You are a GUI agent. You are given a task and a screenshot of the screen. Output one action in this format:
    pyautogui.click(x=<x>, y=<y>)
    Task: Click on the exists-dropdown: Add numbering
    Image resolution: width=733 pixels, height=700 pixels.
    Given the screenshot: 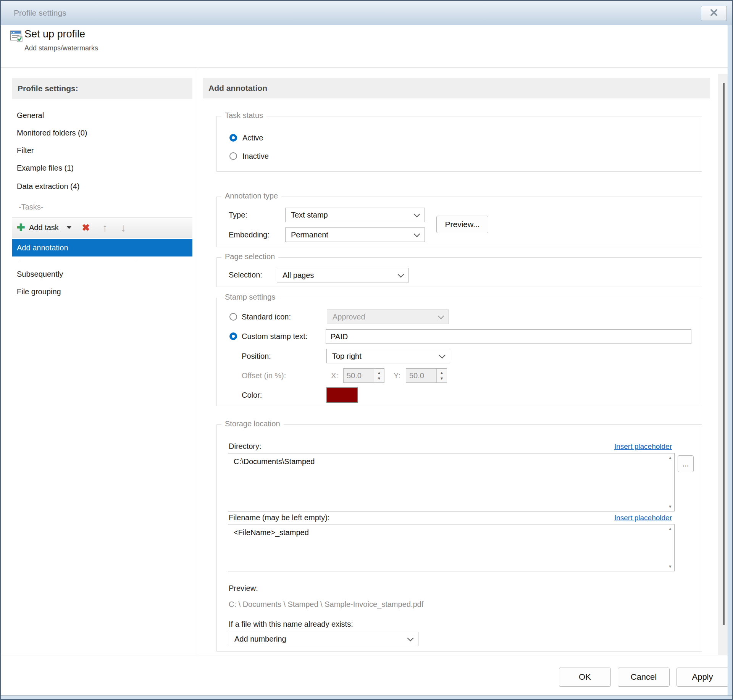 What is the action you would take?
    pyautogui.click(x=324, y=639)
    